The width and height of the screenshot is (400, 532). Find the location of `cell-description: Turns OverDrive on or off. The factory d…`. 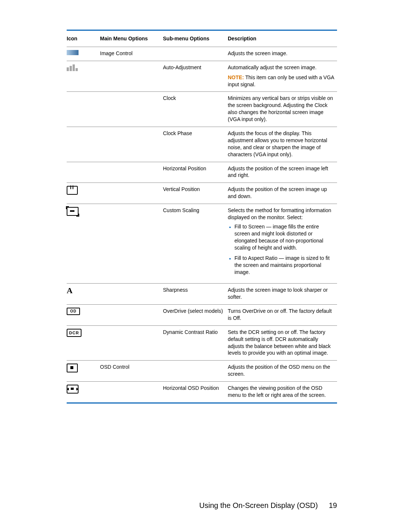

cell-description: Turns OverDrive on or off. The factory d… is located at coordinates (282, 315).